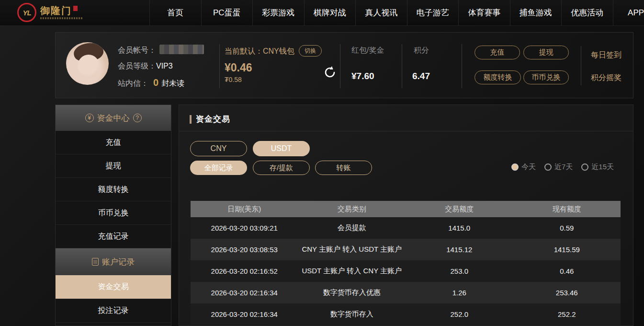 The height and width of the screenshot is (326, 644). What do you see at coordinates (113, 143) in the screenshot?
I see `sidebar-item-deposit: 充值` at bounding box center [113, 143].